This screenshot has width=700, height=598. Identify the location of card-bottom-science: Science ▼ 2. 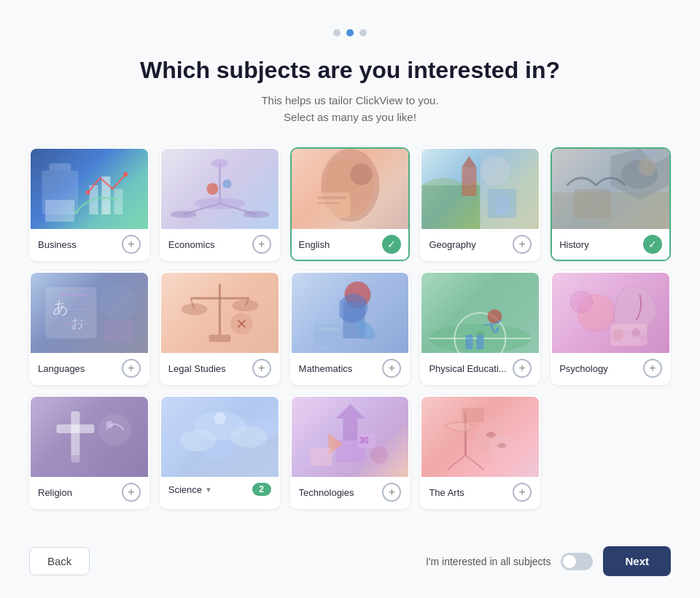
(220, 489).